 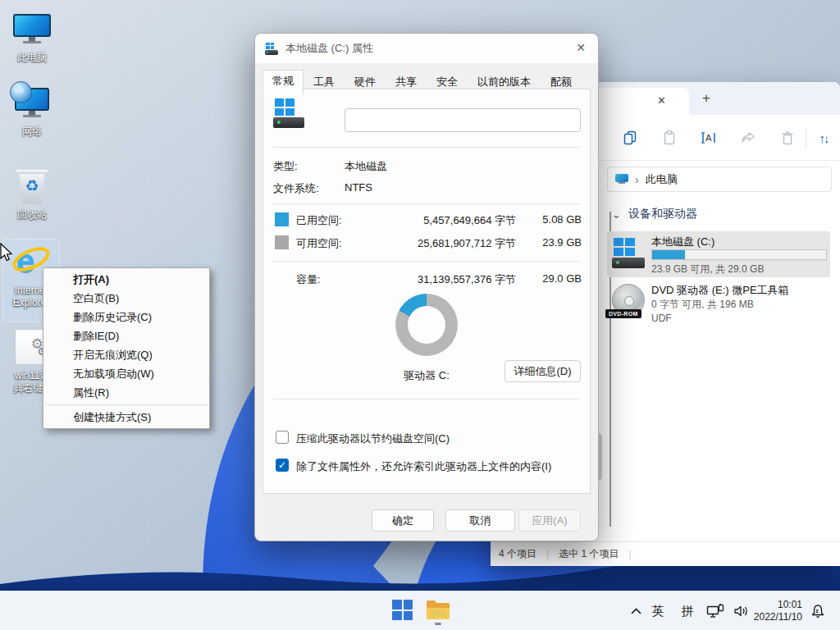 What do you see at coordinates (806, 138) in the screenshot?
I see `toolbar-separator` at bounding box center [806, 138].